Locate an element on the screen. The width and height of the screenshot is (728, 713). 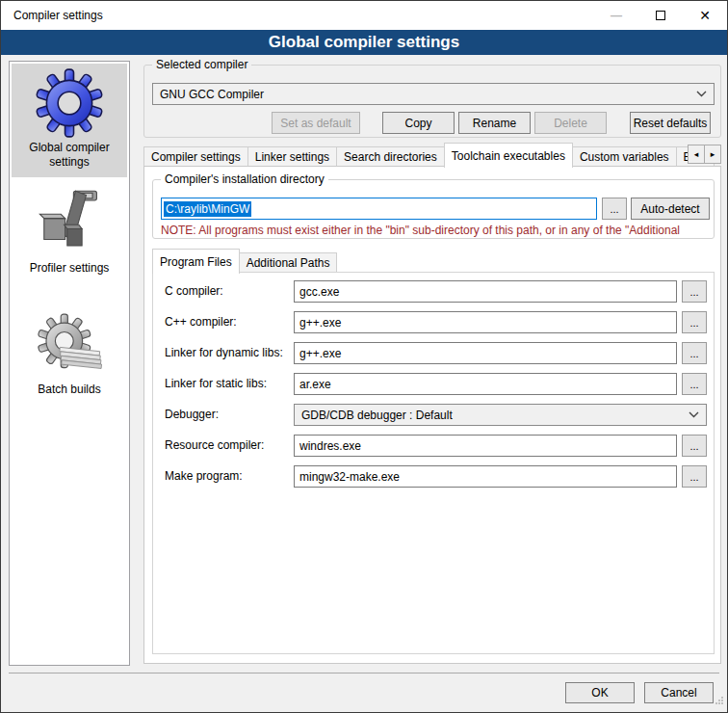
sidebar-item-profiler-settings: Profiler settings is located at coordinates (69, 232).